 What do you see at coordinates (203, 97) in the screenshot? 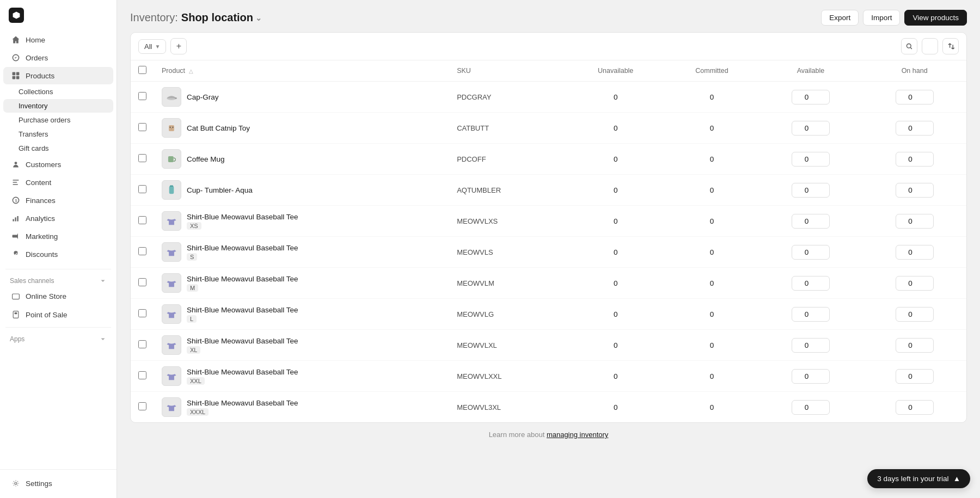
I see `product-name: Cap-Gray` at bounding box center [203, 97].